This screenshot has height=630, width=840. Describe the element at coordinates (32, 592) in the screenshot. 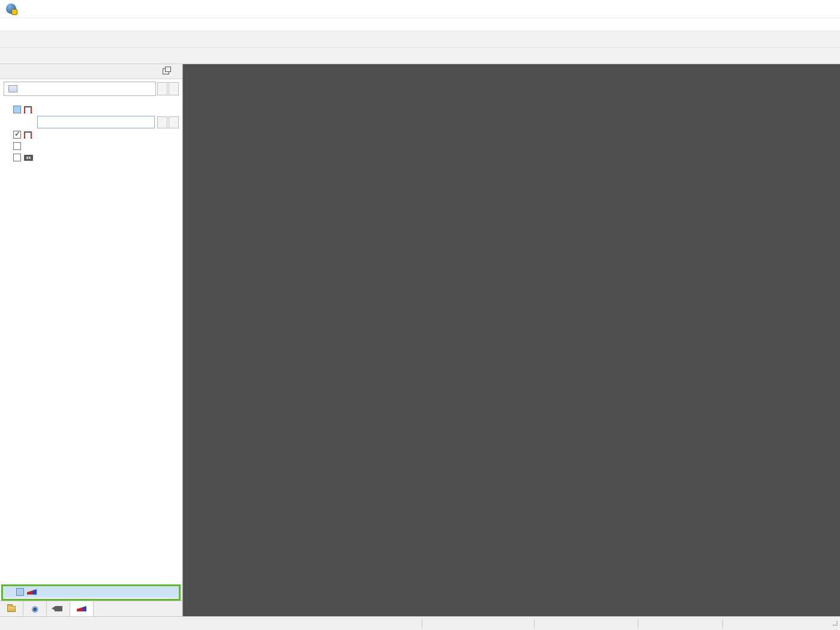

I see `result-flag-icon` at that location.